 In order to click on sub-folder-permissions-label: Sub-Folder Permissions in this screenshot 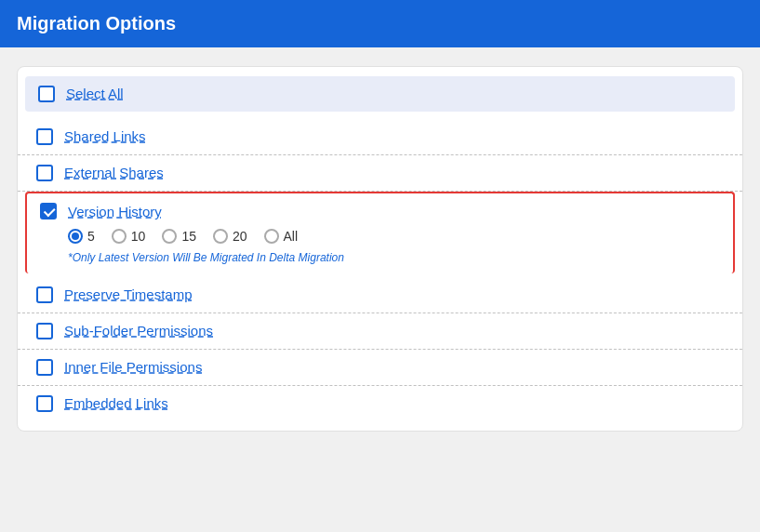, I will do `click(139, 331)`.